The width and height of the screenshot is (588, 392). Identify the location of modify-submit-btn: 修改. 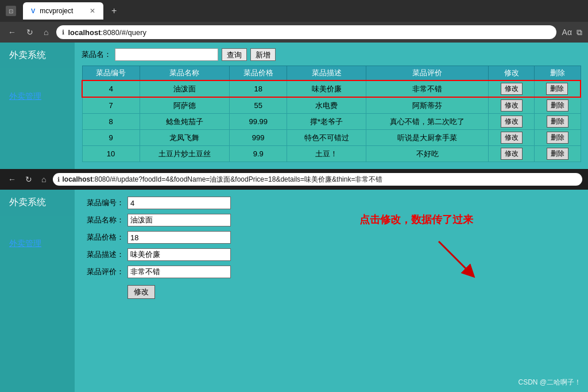
(141, 292).